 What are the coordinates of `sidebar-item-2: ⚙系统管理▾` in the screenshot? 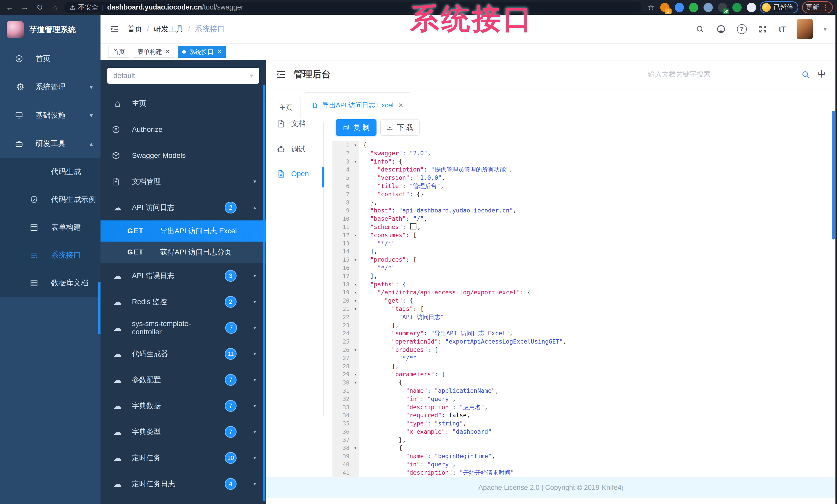 It's located at (50, 87).